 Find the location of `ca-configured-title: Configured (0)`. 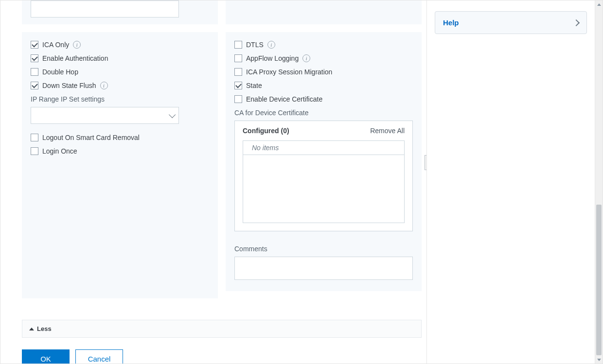

ca-configured-title: Configured (0) is located at coordinates (266, 131).